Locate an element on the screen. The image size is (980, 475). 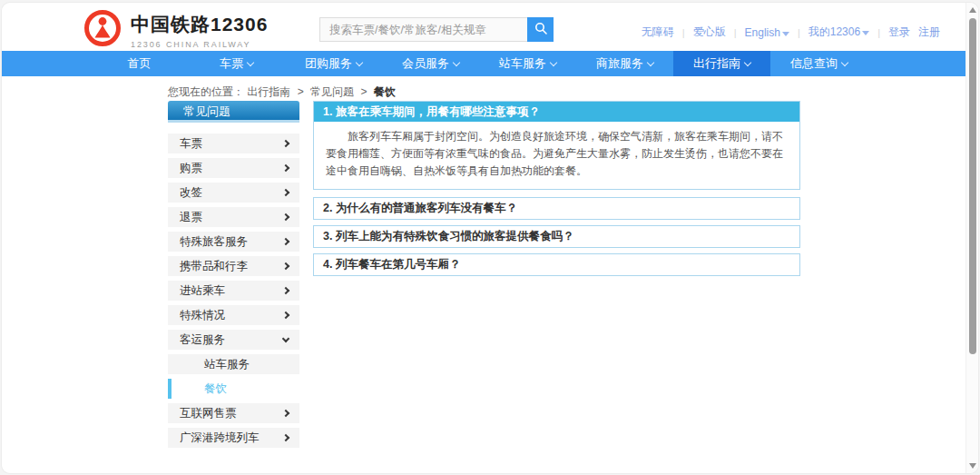
breadcrumb: 您现在的位置： 出行指南 > 常见问题 > 餐饮 is located at coordinates (281, 93).